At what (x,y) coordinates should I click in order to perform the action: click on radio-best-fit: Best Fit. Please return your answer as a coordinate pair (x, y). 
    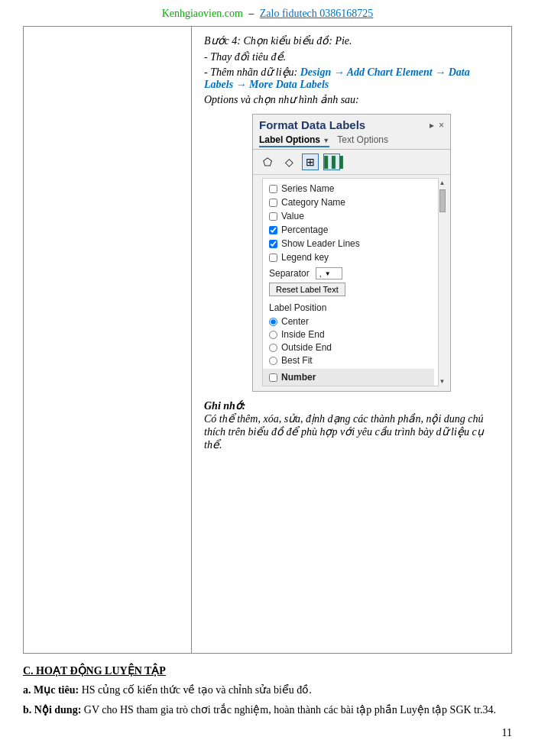
    Looking at the image, I should click on (349, 360).